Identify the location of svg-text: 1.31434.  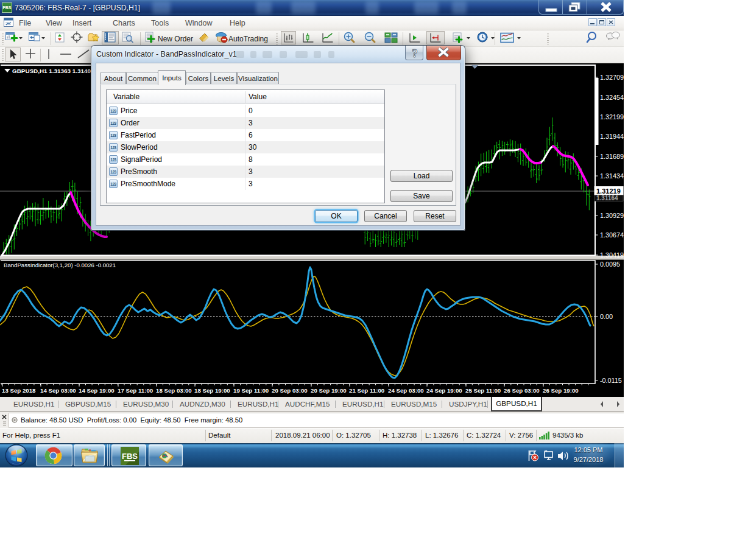
(612, 176).